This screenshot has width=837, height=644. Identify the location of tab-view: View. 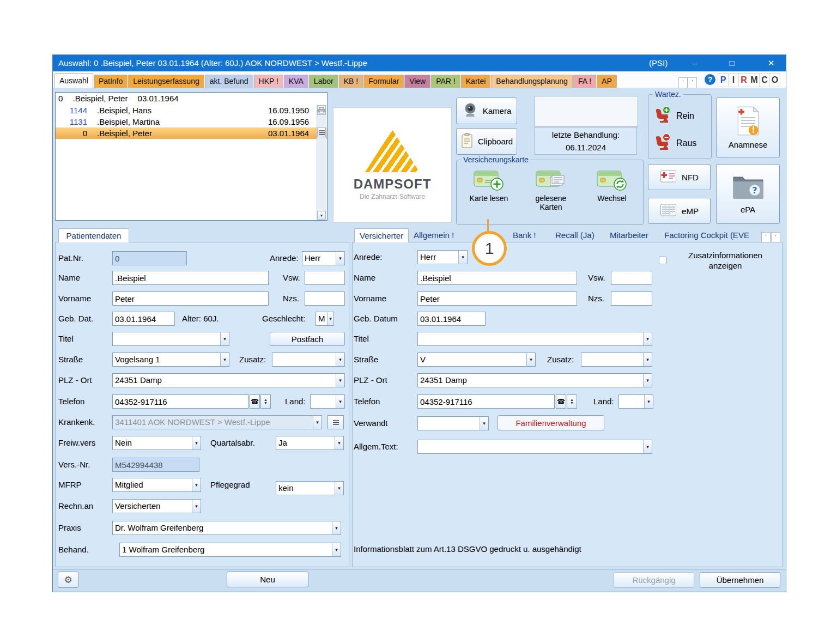
(417, 81).